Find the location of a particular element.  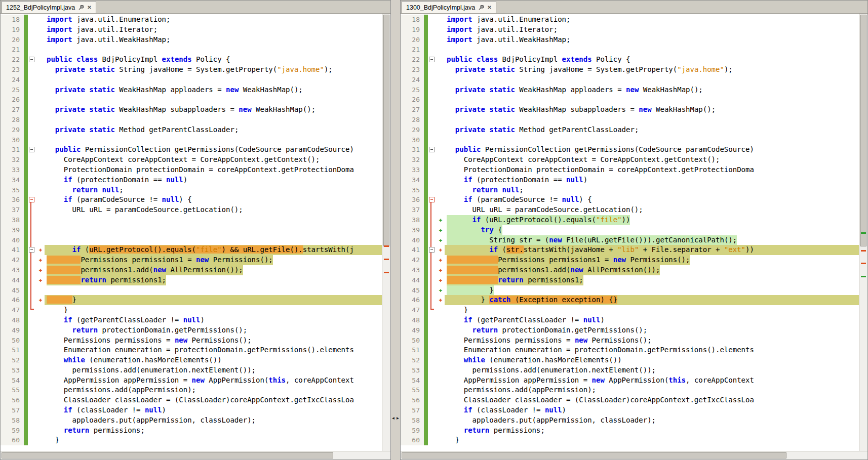

line-number: 42 is located at coordinates (412, 260).